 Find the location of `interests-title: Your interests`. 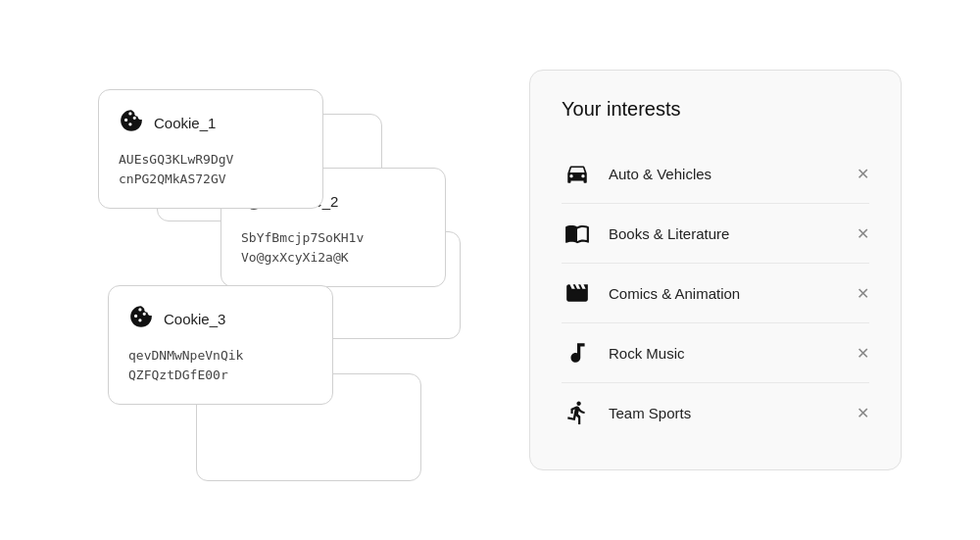

interests-title: Your interests is located at coordinates (715, 110).